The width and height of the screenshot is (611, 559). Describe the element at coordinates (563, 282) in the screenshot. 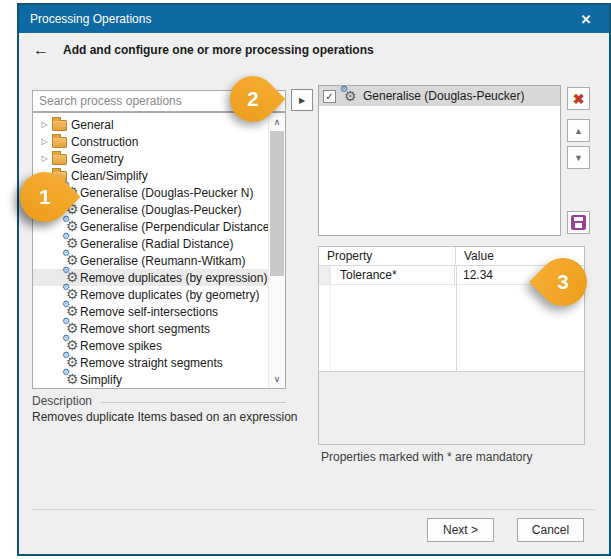

I see `callout-3: 3` at that location.